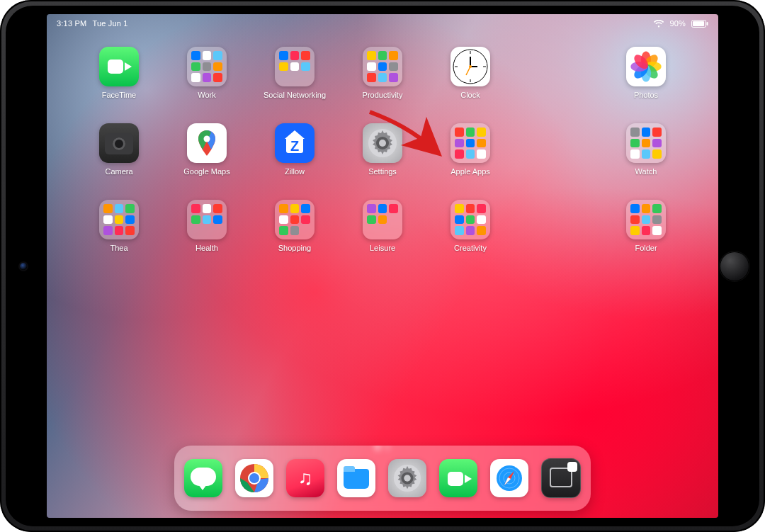 This screenshot has width=765, height=532. Describe the element at coordinates (295, 149) in the screenshot. I see `app-zillow: Zillow` at that location.